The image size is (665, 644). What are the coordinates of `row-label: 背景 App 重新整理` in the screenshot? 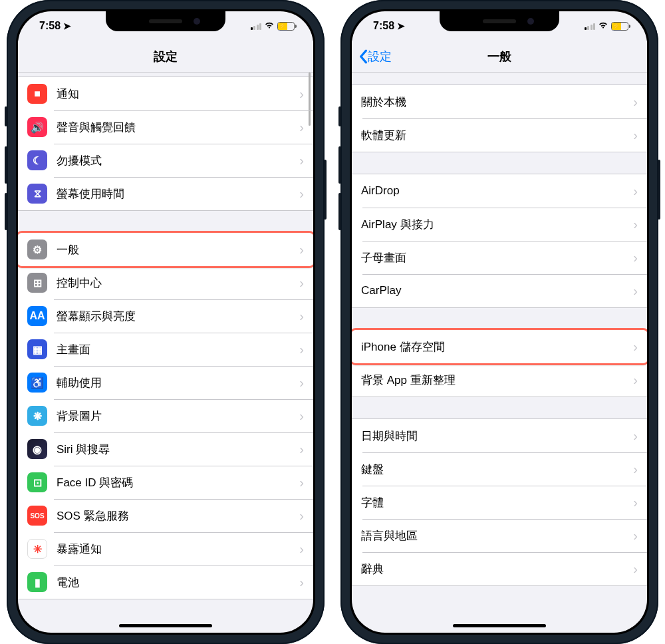 It's located at (497, 381).